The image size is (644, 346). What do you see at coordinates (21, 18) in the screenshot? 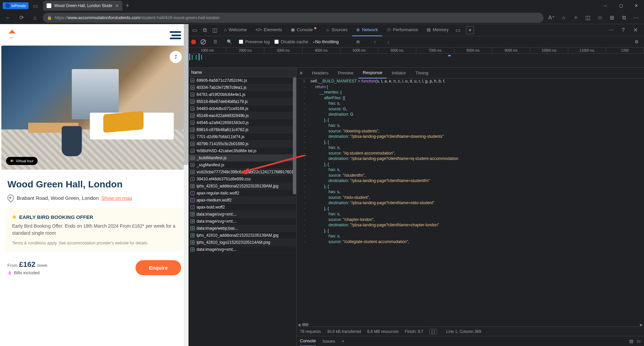
I see `refresh-button: ⟳` at bounding box center [21, 18].